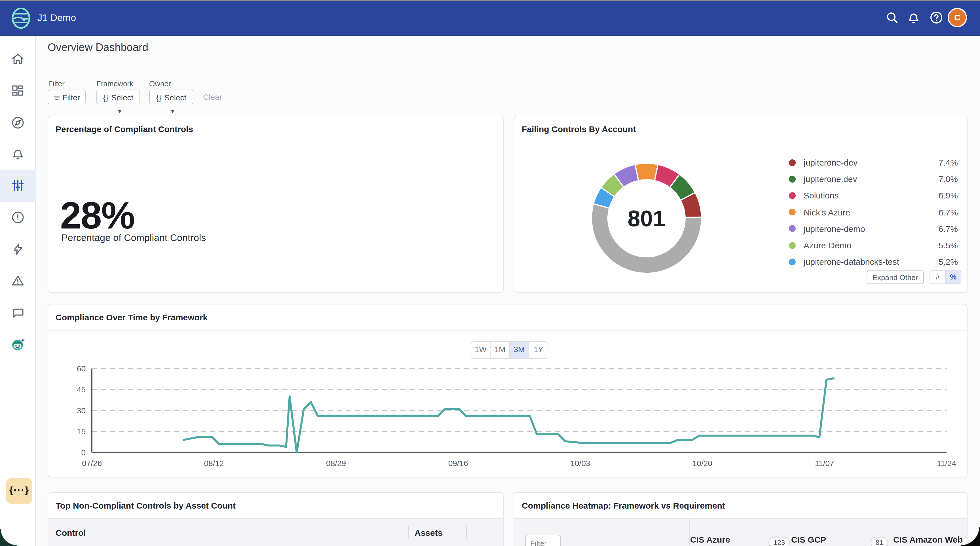 This screenshot has height=546, width=980. I want to click on legend-row: jupiterone-databricks-test5.2%, so click(873, 262).